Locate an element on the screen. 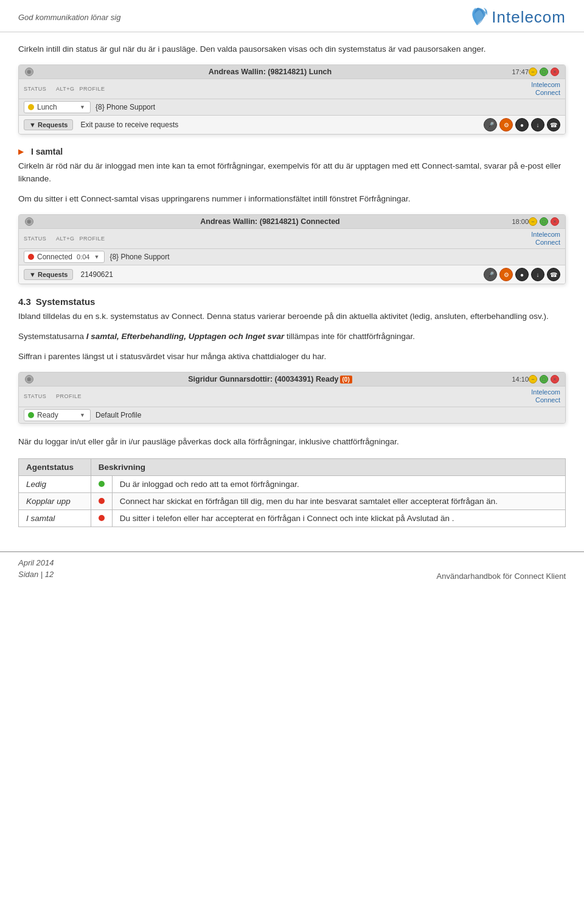 Image resolution: width=584 pixels, height=924 pixels. ss1-min-icon: − is located at coordinates (533, 72).